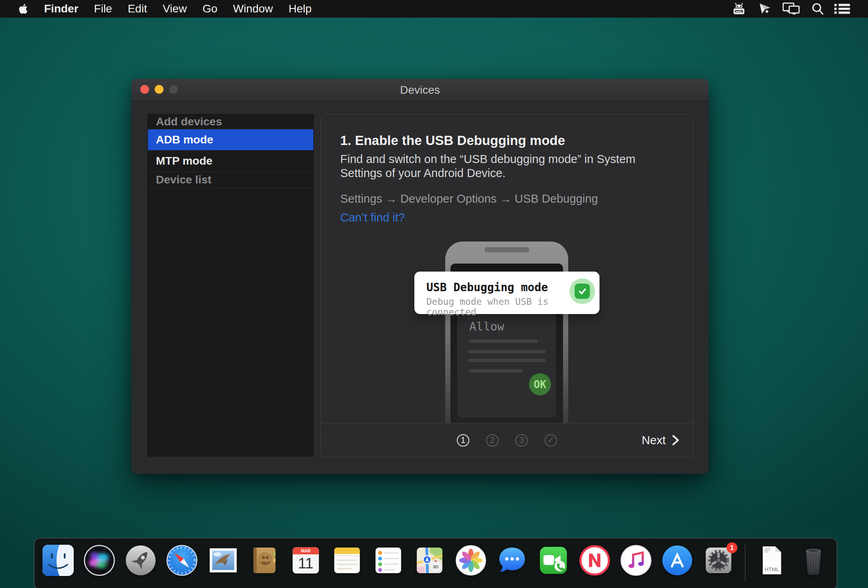  I want to click on html-file-label: HTML, so click(772, 570).